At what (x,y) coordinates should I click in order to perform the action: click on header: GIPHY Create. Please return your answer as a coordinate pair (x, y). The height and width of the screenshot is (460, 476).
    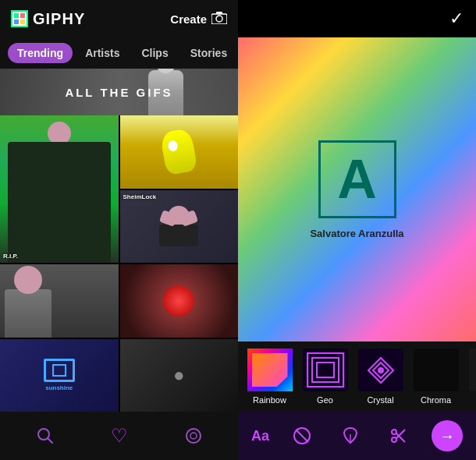
    Looking at the image, I should click on (119, 19).